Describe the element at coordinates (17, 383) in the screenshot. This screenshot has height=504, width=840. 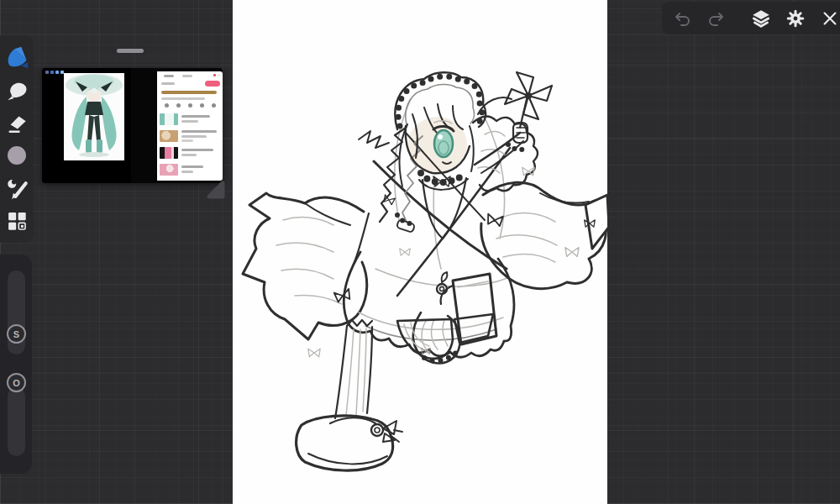
I see `opacity-slider-label: O` at that location.